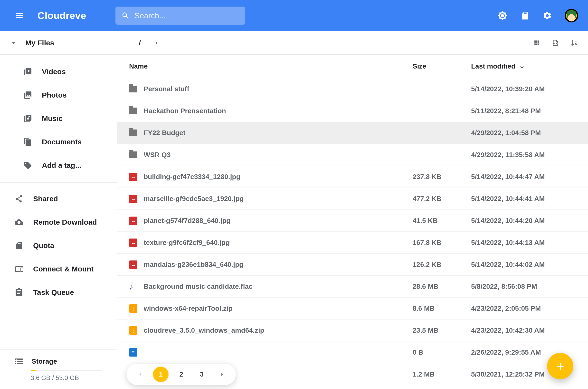  Describe the element at coordinates (352, 352) in the screenshot. I see `file-row: ≡0 B2/26/2022, 9:29:55 AM` at that location.